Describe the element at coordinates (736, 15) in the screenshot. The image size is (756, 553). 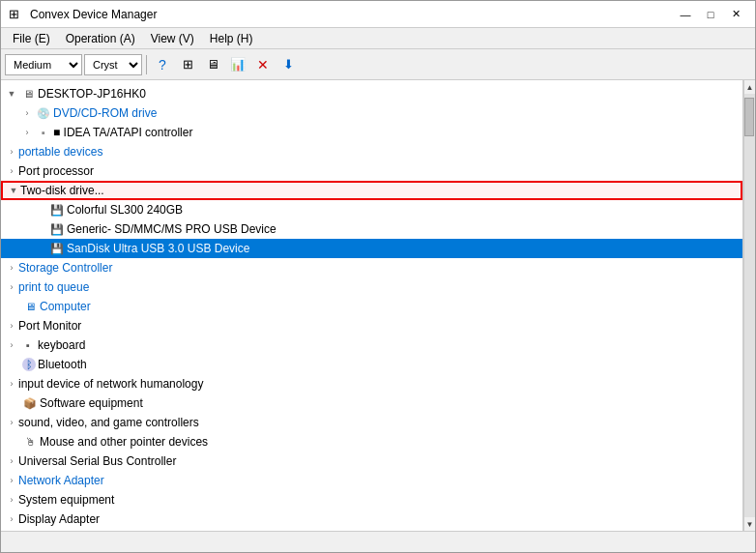
I see `close-button: ✕` at that location.